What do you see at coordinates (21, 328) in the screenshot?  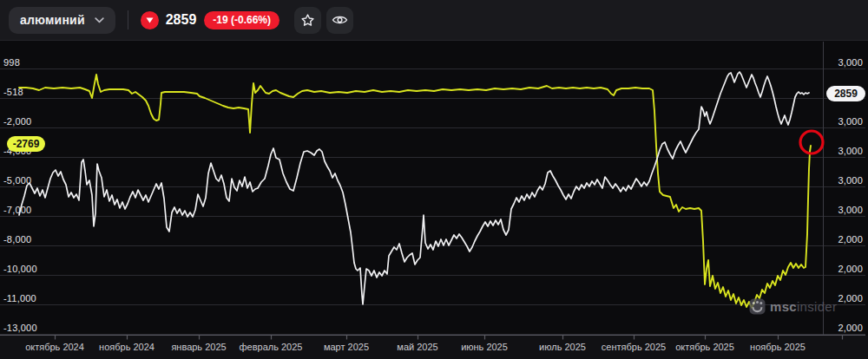 I see `y-axis-label-left: -13,000` at bounding box center [21, 328].